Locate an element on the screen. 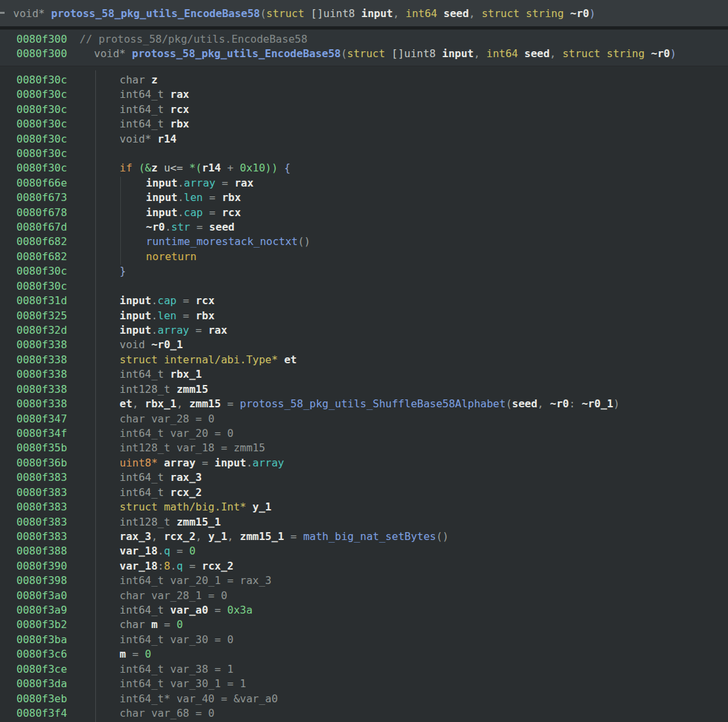 The height and width of the screenshot is (722, 728). code-line: 0080f36buint8* array = input.array is located at coordinates (364, 463).